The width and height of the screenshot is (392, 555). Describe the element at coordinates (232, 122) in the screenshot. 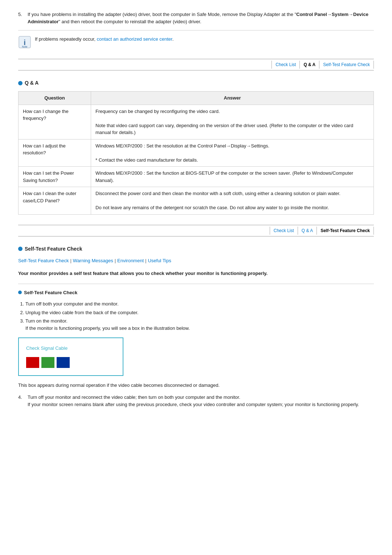

I see `qa-answer-1: Frequency can be changed by reconfigurin…` at that location.